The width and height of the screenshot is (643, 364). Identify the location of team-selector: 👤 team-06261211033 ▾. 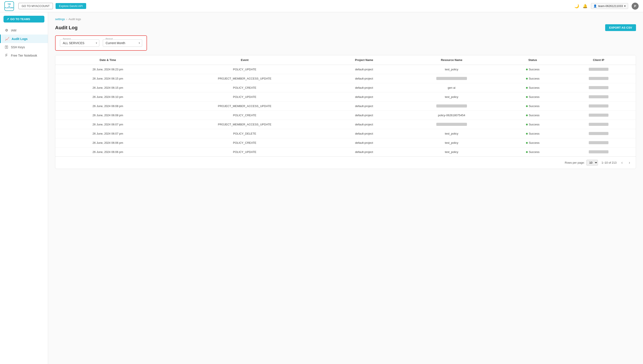
(609, 6).